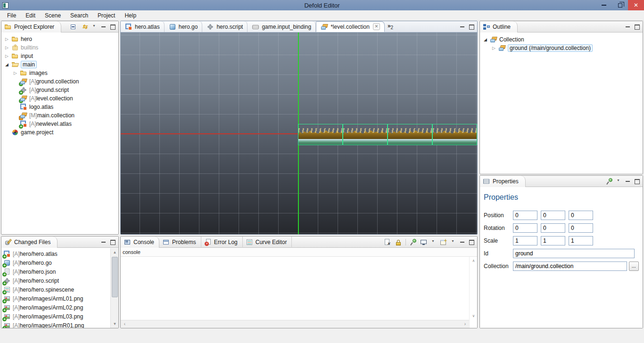  What do you see at coordinates (115, 324) in the screenshot?
I see `scroll-down-icon: ▼` at bounding box center [115, 324].